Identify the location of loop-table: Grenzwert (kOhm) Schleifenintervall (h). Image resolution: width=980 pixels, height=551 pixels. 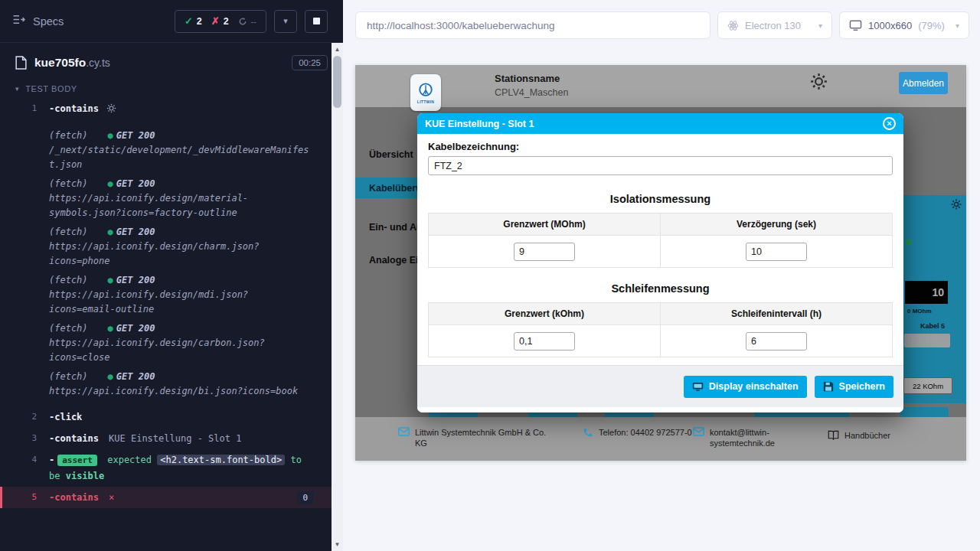
(660, 330).